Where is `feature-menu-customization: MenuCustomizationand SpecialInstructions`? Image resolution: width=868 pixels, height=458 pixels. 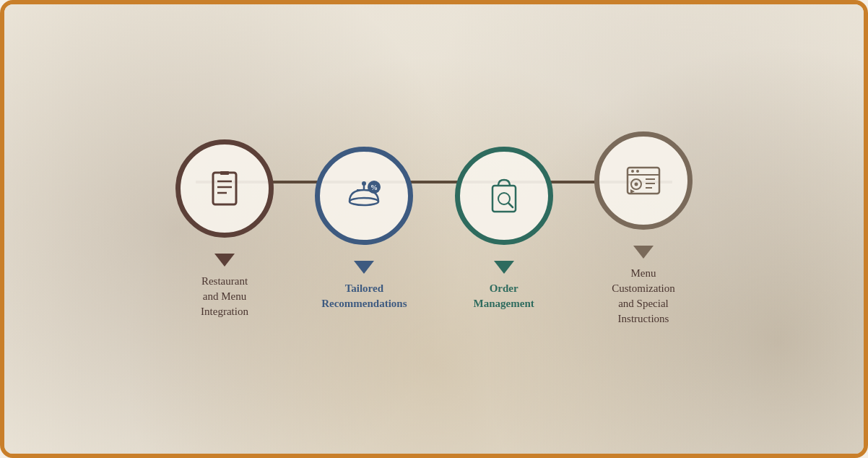 feature-menu-customization: MenuCustomizationand SpecialInstructions is located at coordinates (643, 229).